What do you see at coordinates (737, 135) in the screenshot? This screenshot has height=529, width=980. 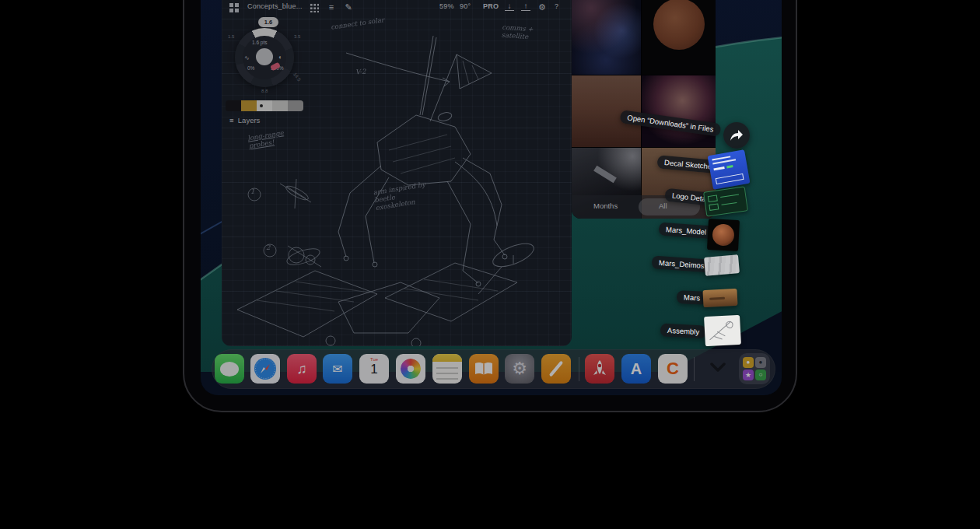 I see `share-button` at bounding box center [737, 135].